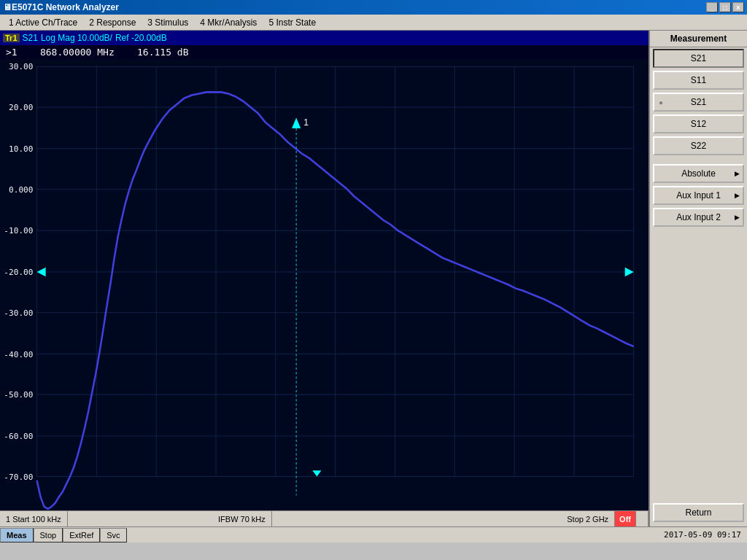 This screenshot has height=560, width=747. I want to click on btn-s21-active: S21, so click(699, 102).